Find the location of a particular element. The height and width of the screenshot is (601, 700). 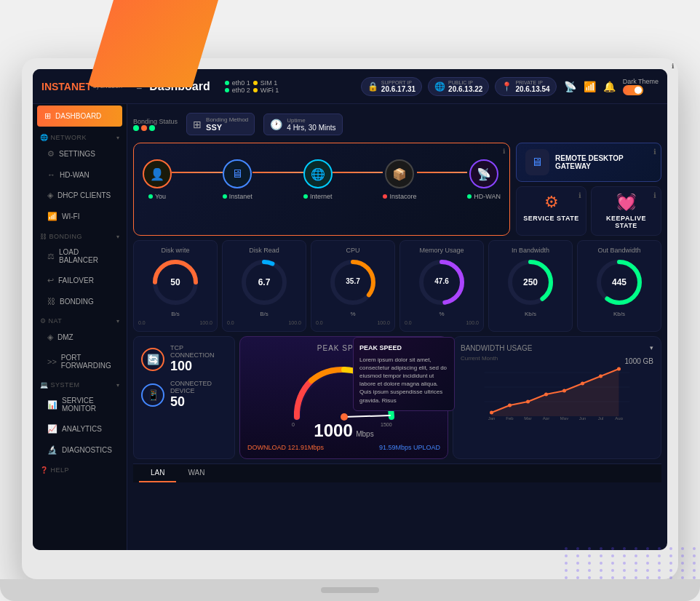

tcp-icon-circle: 🔄 is located at coordinates (153, 359).